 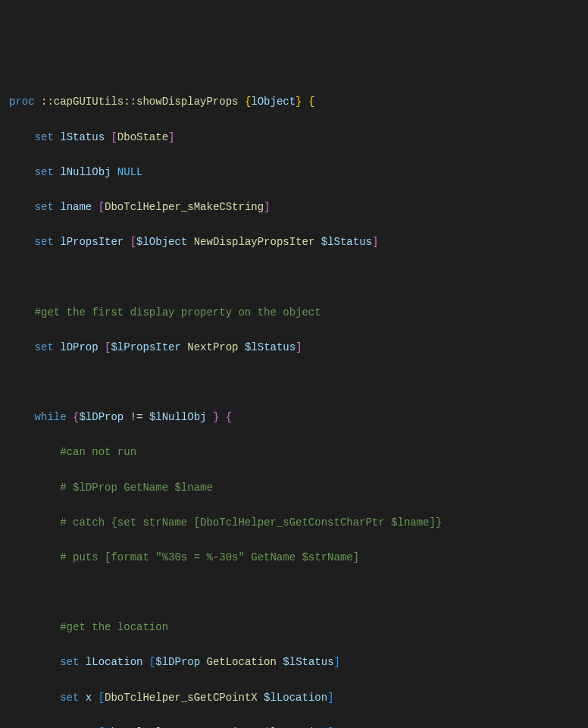 I want to click on code-line: #get the location, so click(x=294, y=628).